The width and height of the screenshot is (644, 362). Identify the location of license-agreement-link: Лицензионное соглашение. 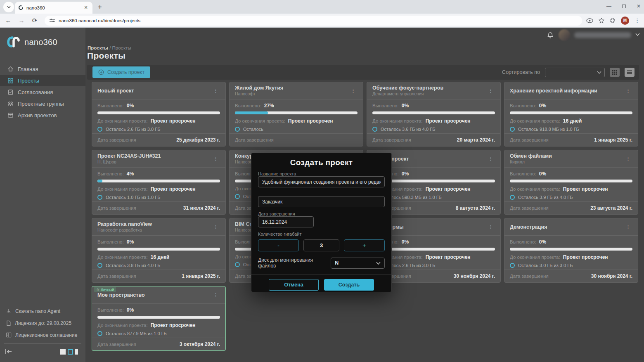
(43, 335).